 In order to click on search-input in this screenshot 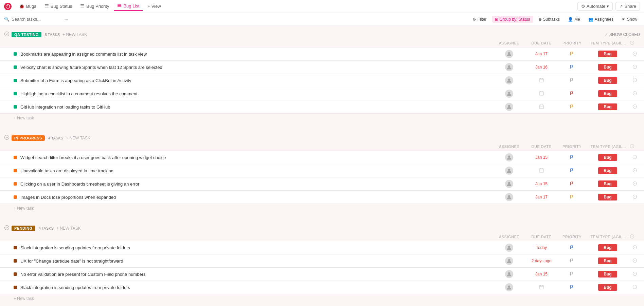, I will do `click(37, 19)`.